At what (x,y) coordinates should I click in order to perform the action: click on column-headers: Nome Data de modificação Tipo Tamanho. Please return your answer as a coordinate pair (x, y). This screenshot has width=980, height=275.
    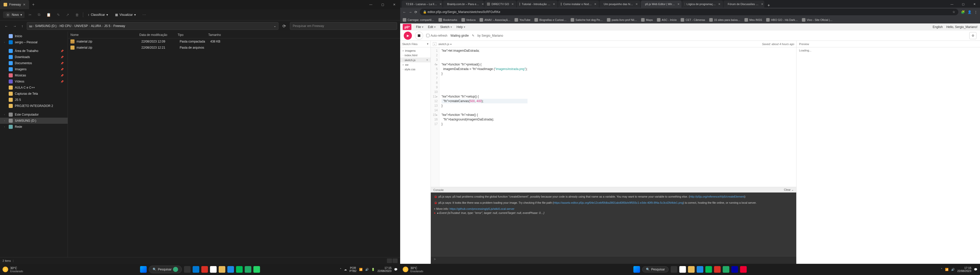
    Looking at the image, I should click on (234, 35).